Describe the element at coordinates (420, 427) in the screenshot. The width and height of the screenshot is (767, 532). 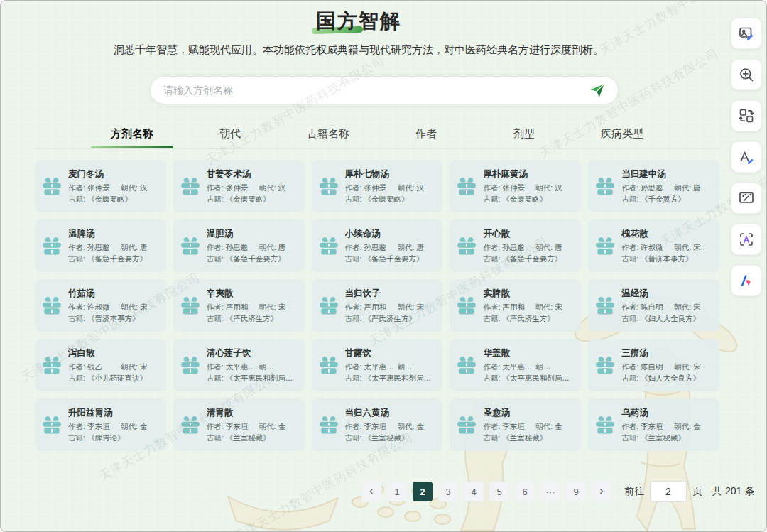
I see `dynasty-value: 金` at that location.